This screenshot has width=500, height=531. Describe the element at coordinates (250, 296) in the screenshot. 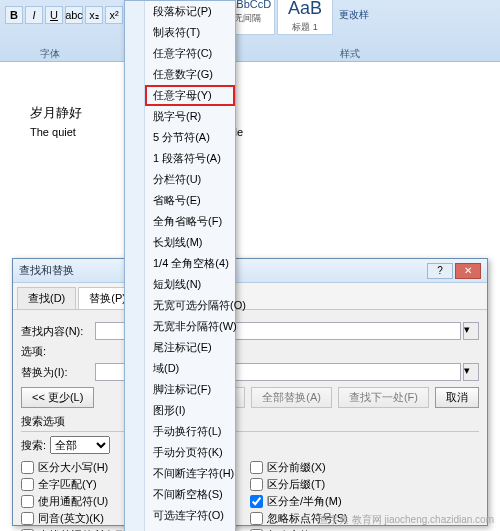

I see `dialog-tabs: 查找(D) 替换(P) 定位(G)` at that location.